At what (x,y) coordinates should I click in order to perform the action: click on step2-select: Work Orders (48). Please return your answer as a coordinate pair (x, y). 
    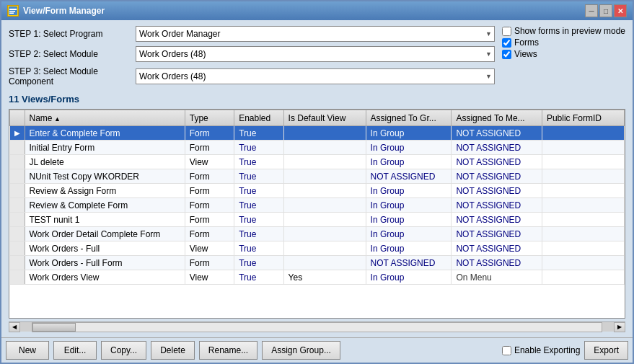
    Looking at the image, I should click on (315, 54).